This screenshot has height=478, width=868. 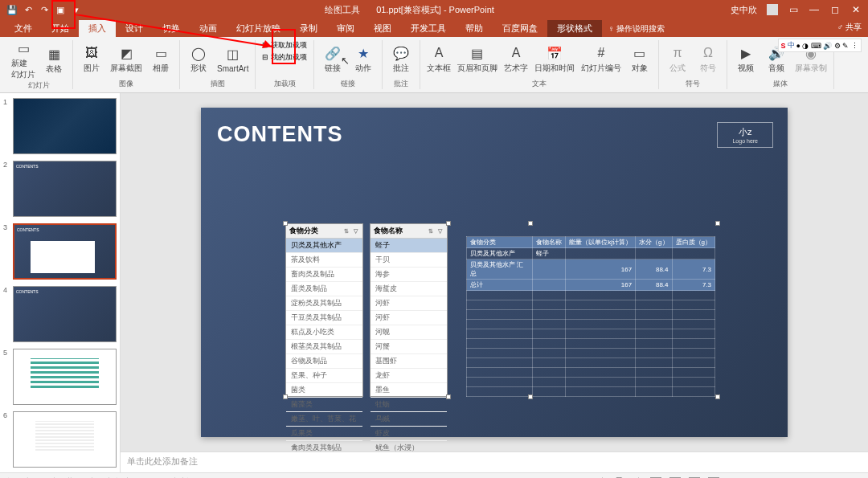 What do you see at coordinates (637, 29) in the screenshot?
I see `tell-me-search: ♀ 操作说明搜索` at bounding box center [637, 29].